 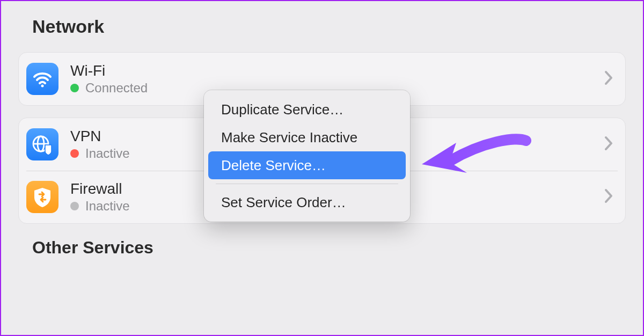 What do you see at coordinates (307, 202) in the screenshot?
I see `menu-set-service-order: Set Service Order…` at bounding box center [307, 202].